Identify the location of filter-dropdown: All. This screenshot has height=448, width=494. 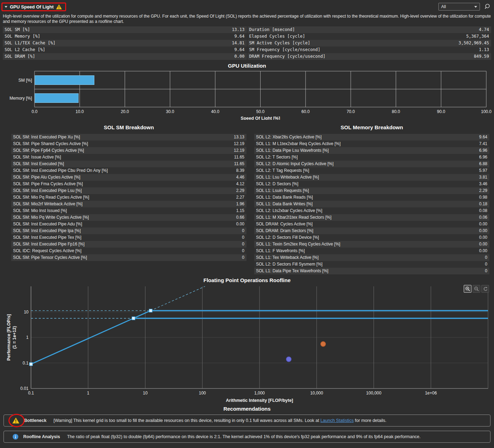
(459, 7).